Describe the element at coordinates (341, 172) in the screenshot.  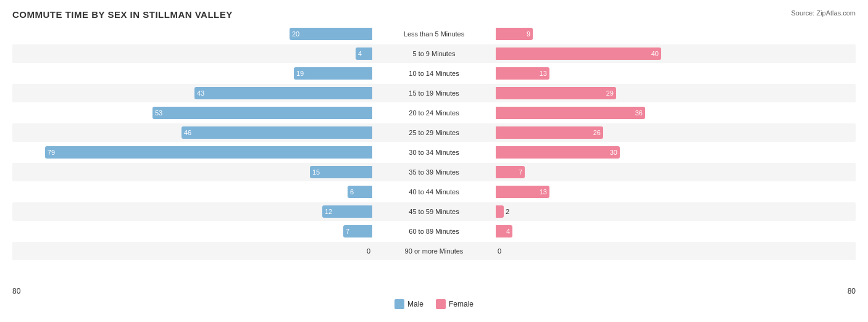
I see `male-bar: 15` at that location.